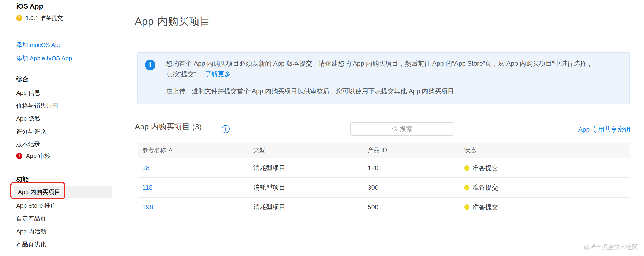  I want to click on iap-product-id: 500, so click(373, 207).